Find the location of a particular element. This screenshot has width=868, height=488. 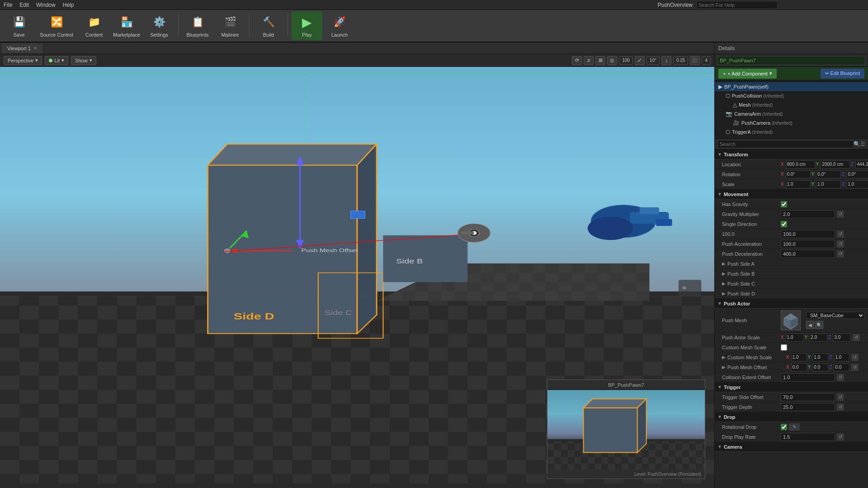

section-transform-header: ▼ Transform is located at coordinates (791, 155).